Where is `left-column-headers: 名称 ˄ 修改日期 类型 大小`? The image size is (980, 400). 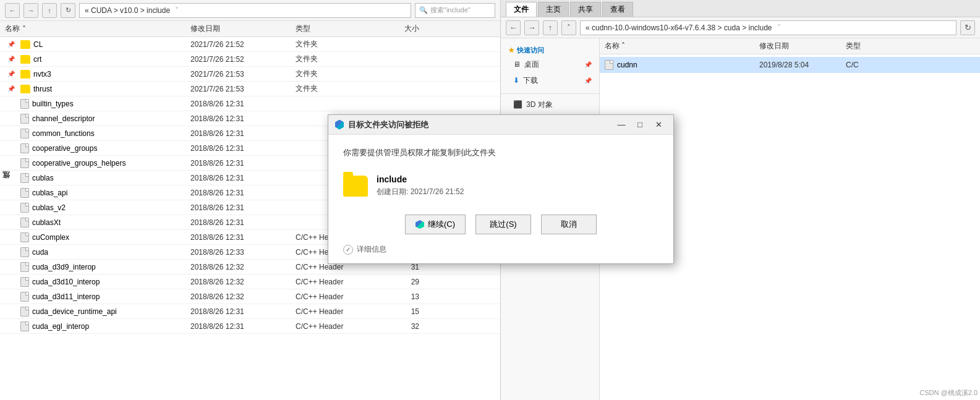
left-column-headers: 名称 ˄ 修改日期 类型 大小 is located at coordinates (250, 29).